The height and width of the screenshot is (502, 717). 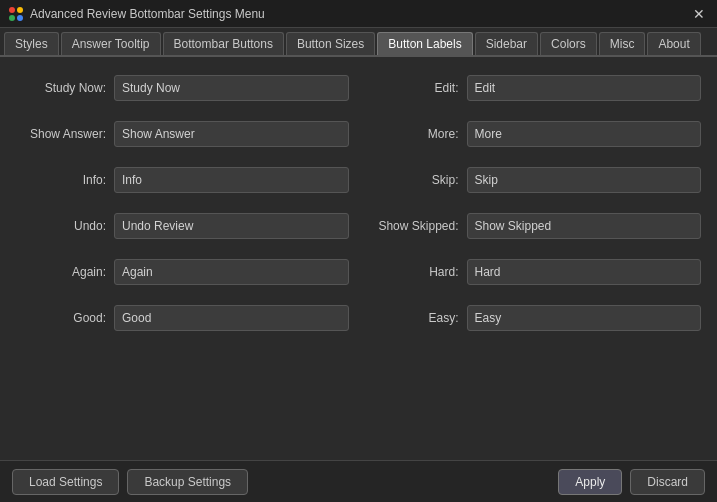 I want to click on input-study-now, so click(x=232, y=88).